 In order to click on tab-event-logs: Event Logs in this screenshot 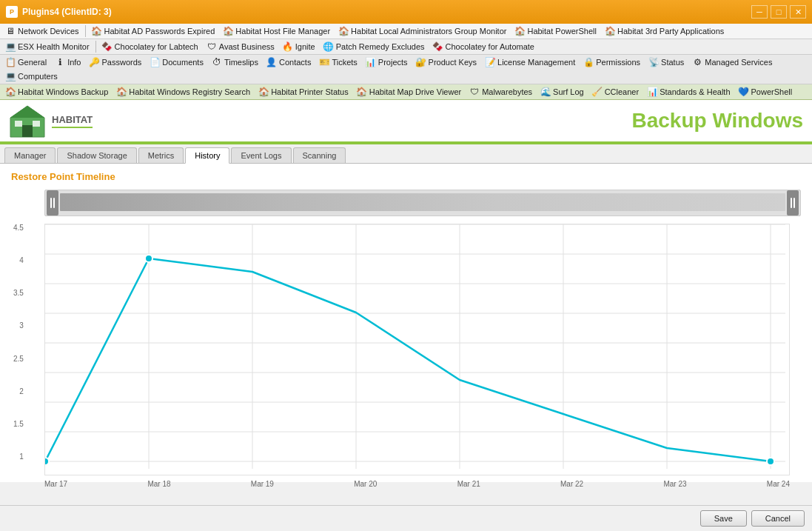, I will do `click(261, 156)`.